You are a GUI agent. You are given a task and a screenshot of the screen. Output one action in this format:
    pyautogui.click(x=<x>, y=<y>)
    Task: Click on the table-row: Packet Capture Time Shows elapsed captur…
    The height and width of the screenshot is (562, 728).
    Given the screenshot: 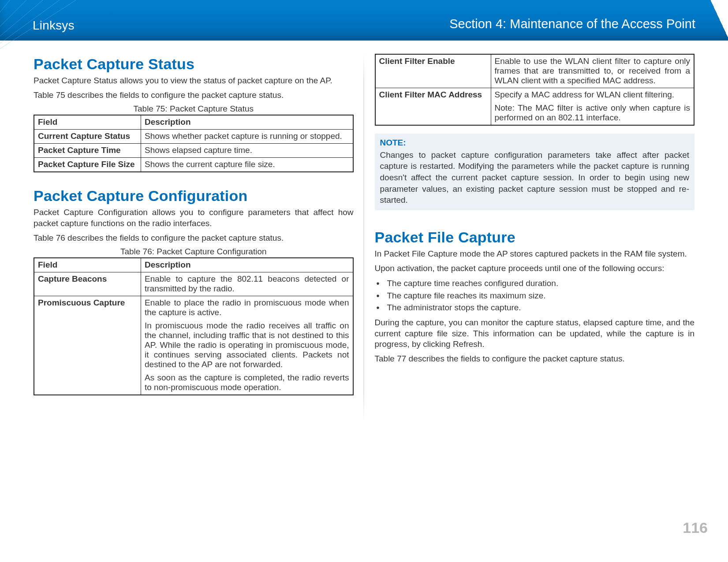 What is the action you would take?
    pyautogui.click(x=194, y=151)
    